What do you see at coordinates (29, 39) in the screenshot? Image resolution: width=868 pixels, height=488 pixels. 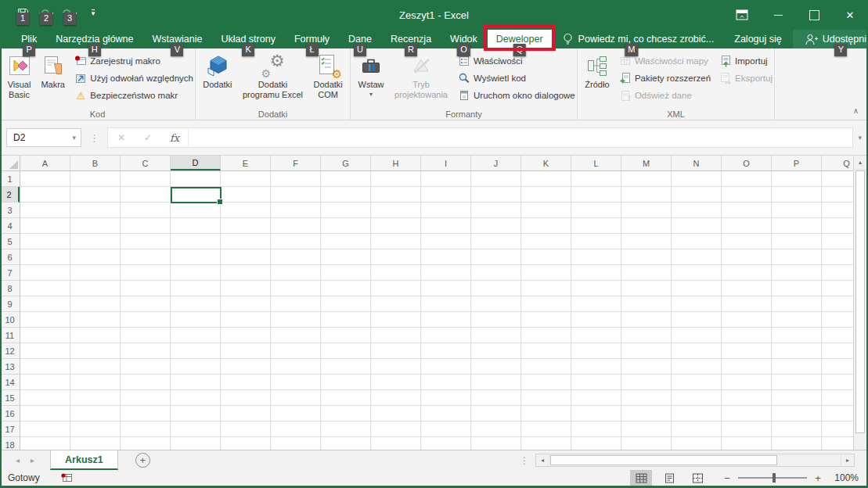 I see `tab-plik: Plik P` at bounding box center [29, 39].